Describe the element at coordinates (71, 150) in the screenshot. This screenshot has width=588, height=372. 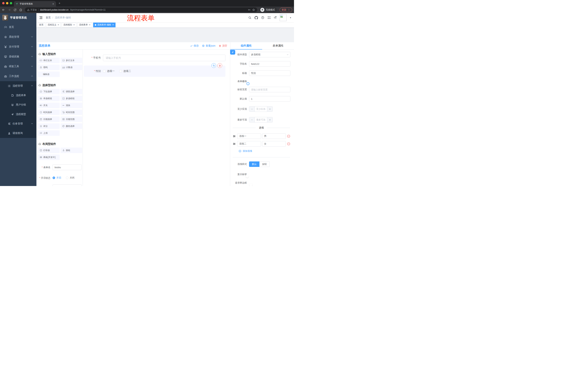
I see `component-button: 按钮` at that location.